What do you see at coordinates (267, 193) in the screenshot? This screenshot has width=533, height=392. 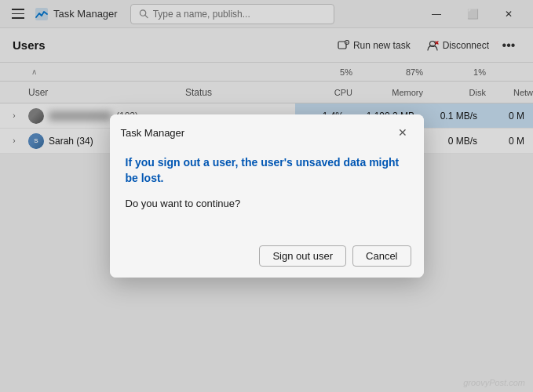 I see `dialog-body: If you sign out a user, the user's unsav…` at bounding box center [267, 193].